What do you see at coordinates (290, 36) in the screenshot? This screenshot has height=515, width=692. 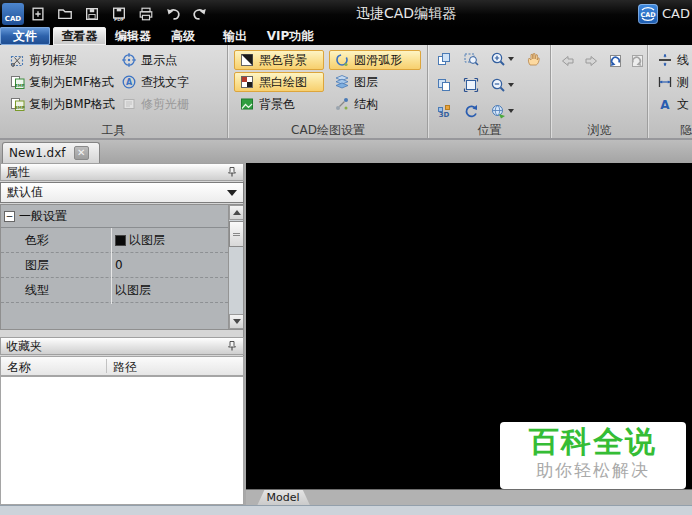 I see `tab-vip: VIP功能` at bounding box center [290, 36].